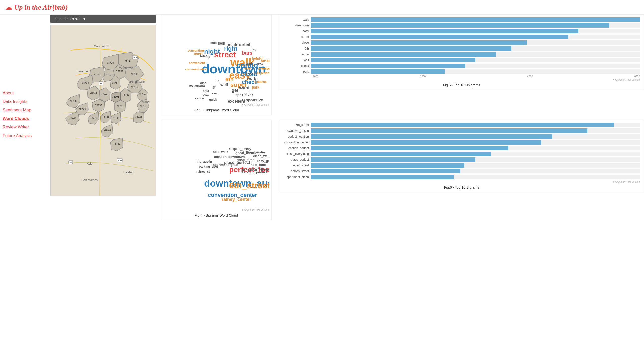  What do you see at coordinates (462, 46) in the screenshot?
I see `fig5-bars: walkdowntowneasystreetclose6thcondowellc…` at bounding box center [462, 46].